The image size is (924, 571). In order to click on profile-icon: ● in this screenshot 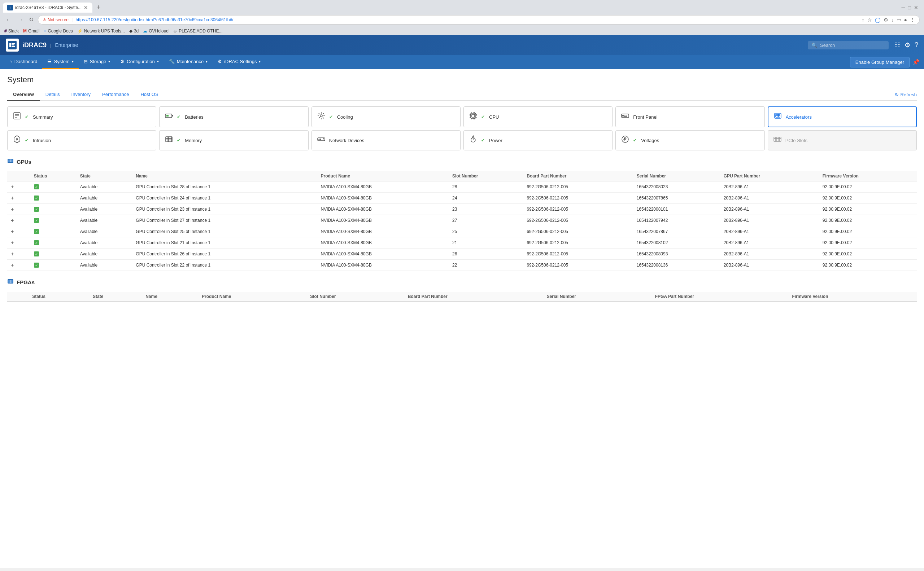, I will do `click(905, 20)`.